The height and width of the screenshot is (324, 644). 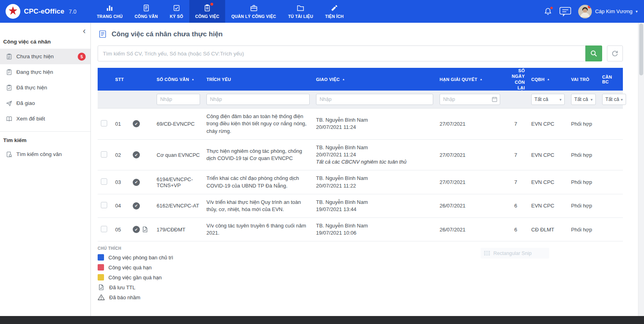 I want to click on cell-so-cong-van: 179/CĐĐMT, so click(x=179, y=230).